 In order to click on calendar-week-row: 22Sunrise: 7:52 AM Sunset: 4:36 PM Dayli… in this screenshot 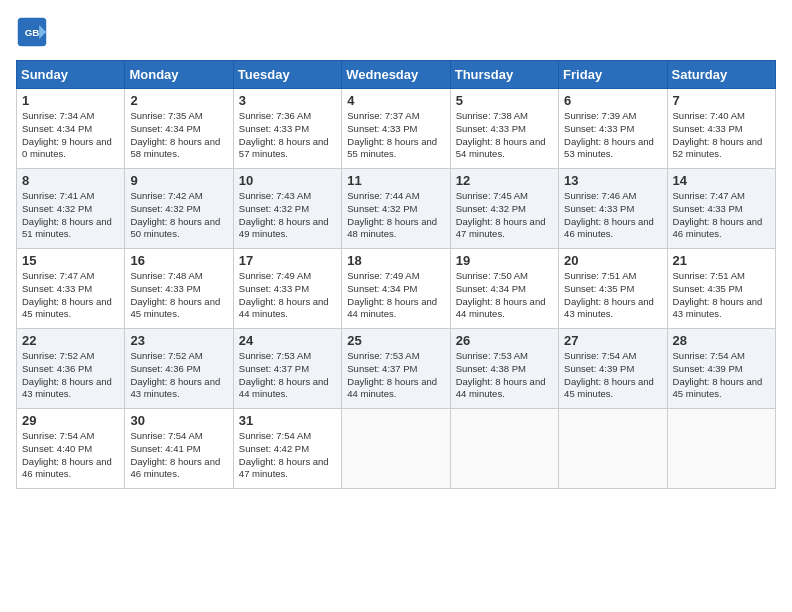, I will do `click(396, 369)`.